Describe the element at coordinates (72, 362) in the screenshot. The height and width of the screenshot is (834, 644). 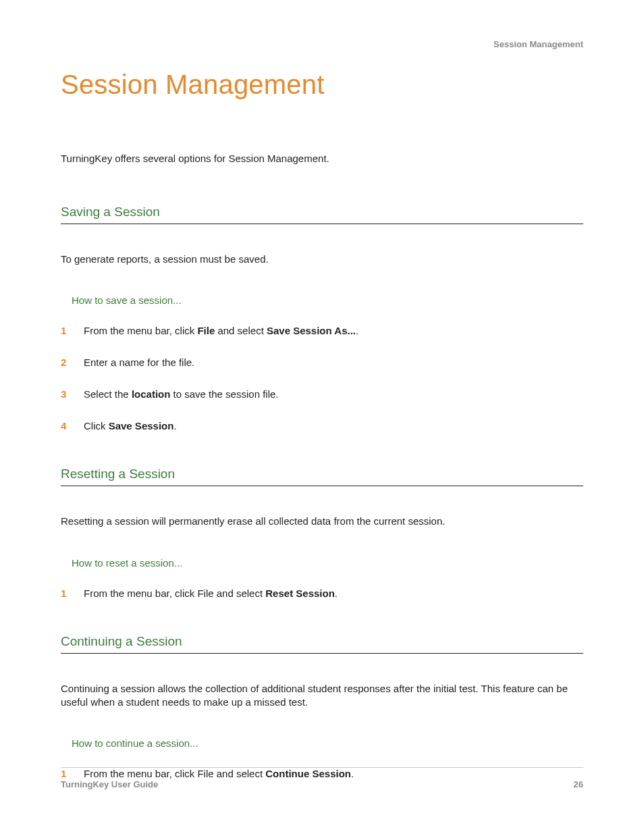
I see `step-number: 2` at that location.